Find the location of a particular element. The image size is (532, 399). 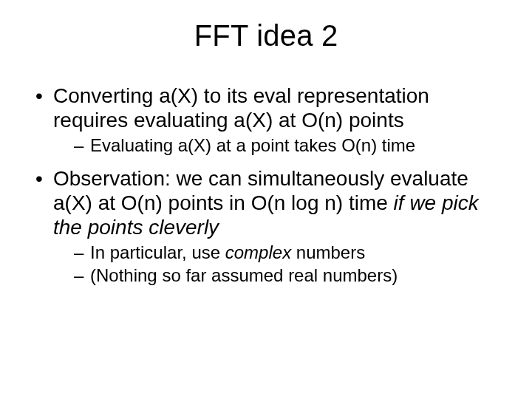

slide-title: FFT idea 2 is located at coordinates (266, 35).